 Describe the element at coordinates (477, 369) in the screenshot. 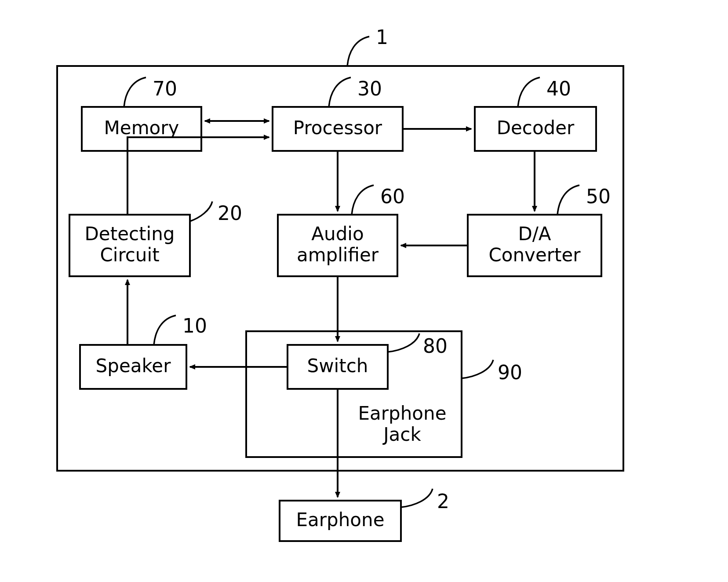

I see `leader-jack` at that location.